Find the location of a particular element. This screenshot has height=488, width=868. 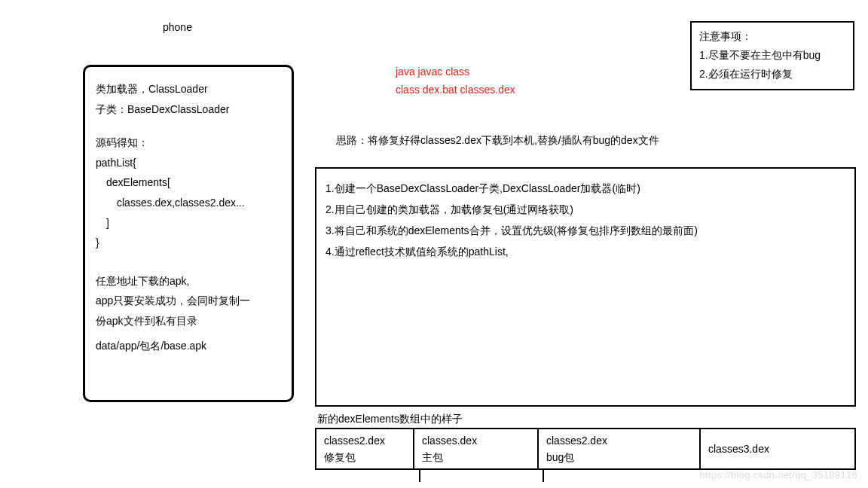

apk-l1: 任意地址下载的apk, is located at coordinates (188, 282).